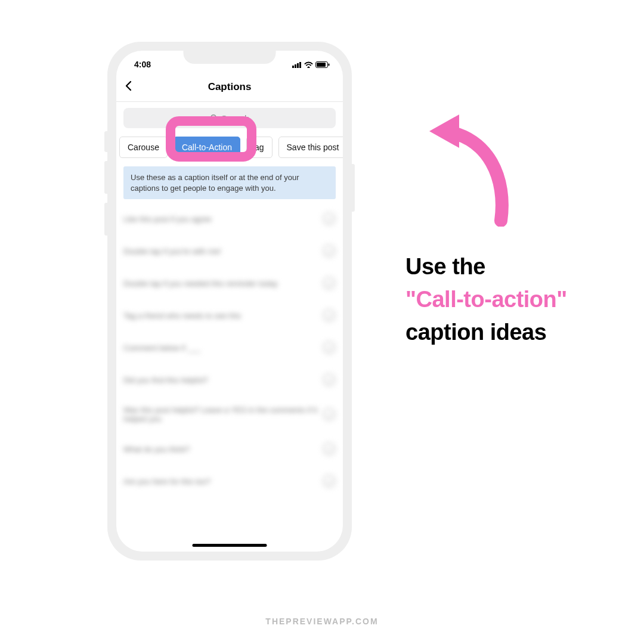  What do you see at coordinates (143, 147) in the screenshot?
I see `chip-carousel: Carouse` at bounding box center [143, 147].